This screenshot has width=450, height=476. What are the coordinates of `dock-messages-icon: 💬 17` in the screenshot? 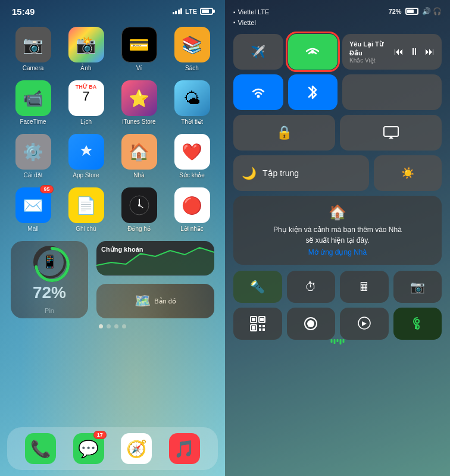 It's located at (89, 449).